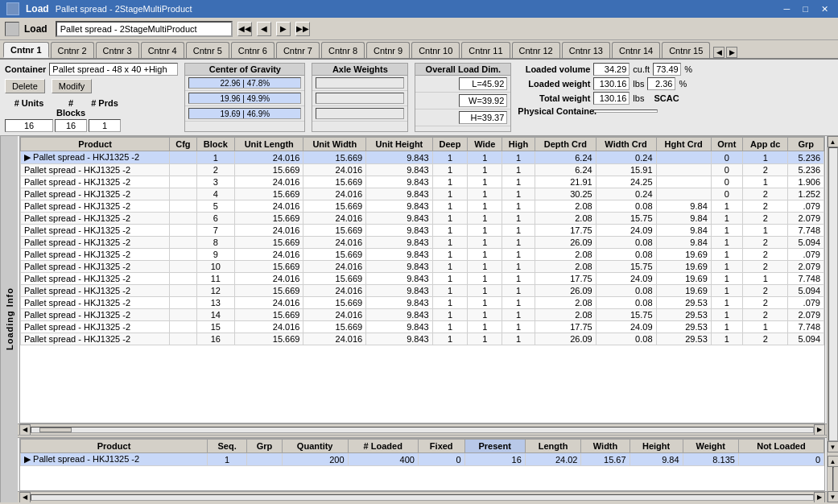 This screenshot has width=838, height=504. What do you see at coordinates (315, 446) in the screenshot?
I see `bcol-quantity: Quantity` at bounding box center [315, 446].